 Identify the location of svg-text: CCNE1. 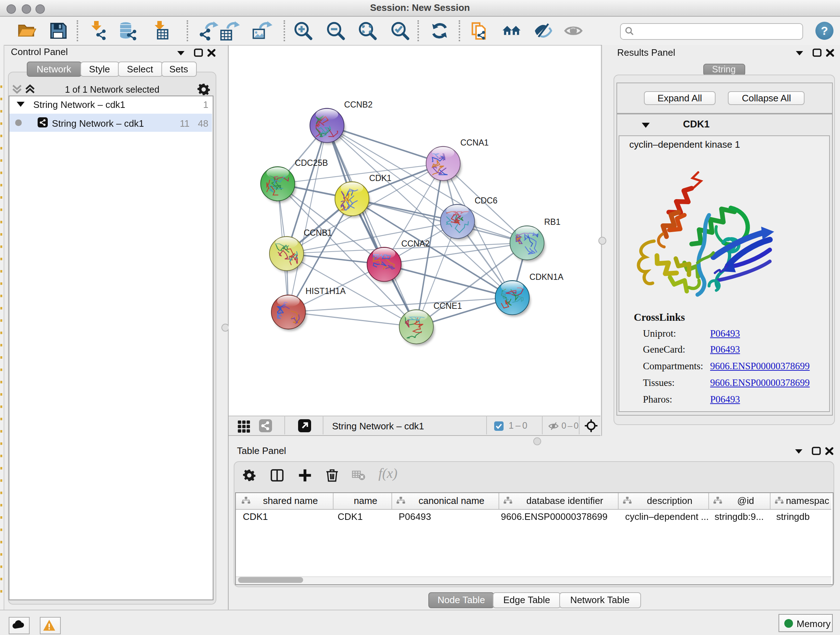
(447, 306).